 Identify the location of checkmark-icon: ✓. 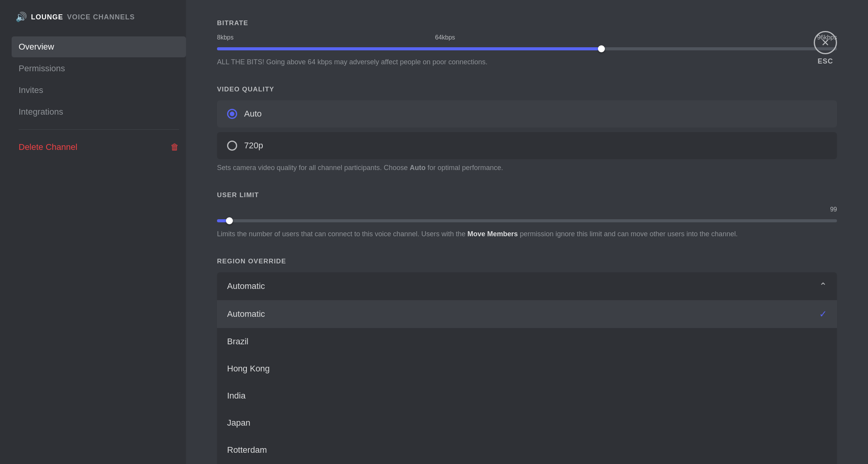
(823, 314).